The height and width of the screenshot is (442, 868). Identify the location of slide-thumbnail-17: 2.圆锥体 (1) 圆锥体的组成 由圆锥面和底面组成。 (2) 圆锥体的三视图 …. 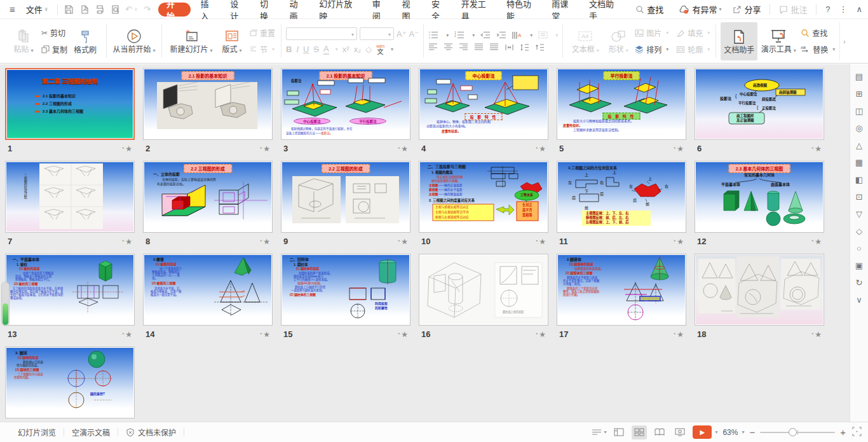
(621, 290).